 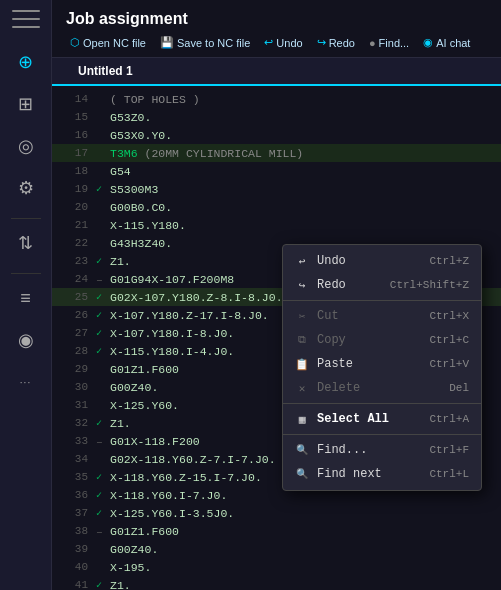 I want to click on save-nc-button: 💾 Save to NC file, so click(x=205, y=42).